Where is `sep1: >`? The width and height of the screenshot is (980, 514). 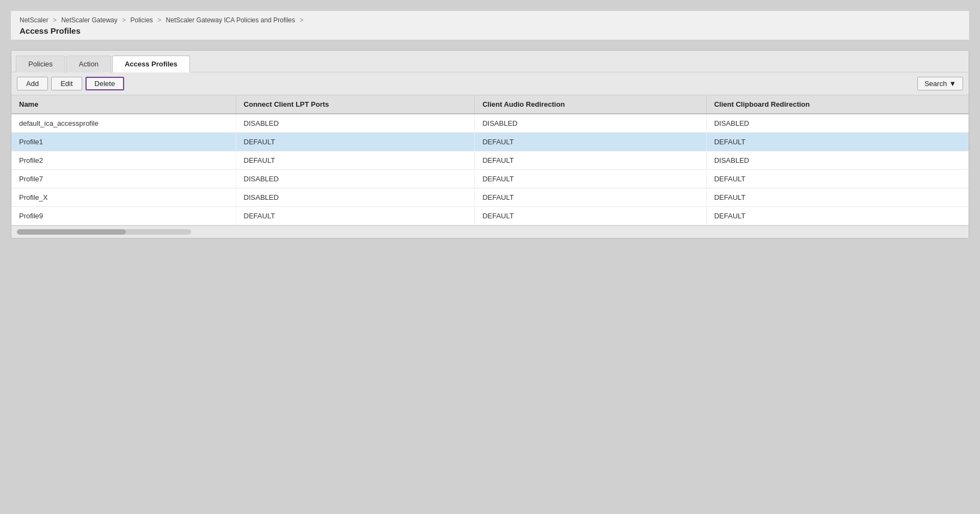 sep1: > is located at coordinates (54, 20).